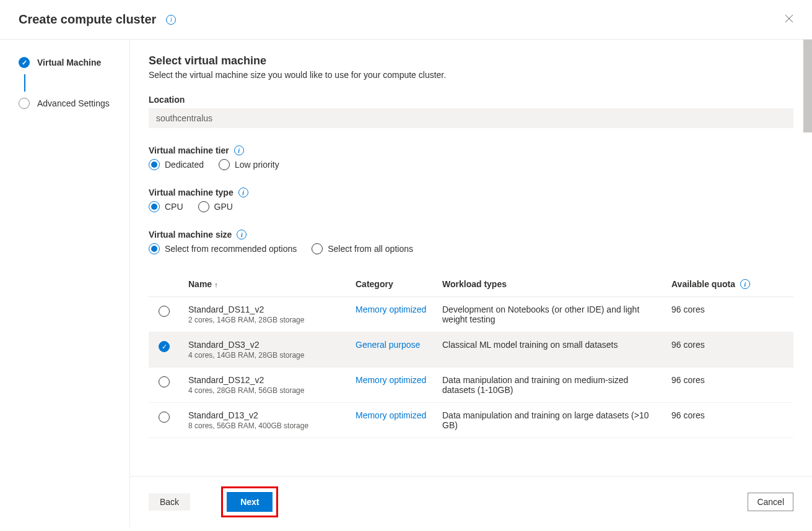 This screenshot has height=531, width=812. Describe the element at coordinates (272, 309) in the screenshot. I see `vm-name: Standard_DS11_v2` at that location.